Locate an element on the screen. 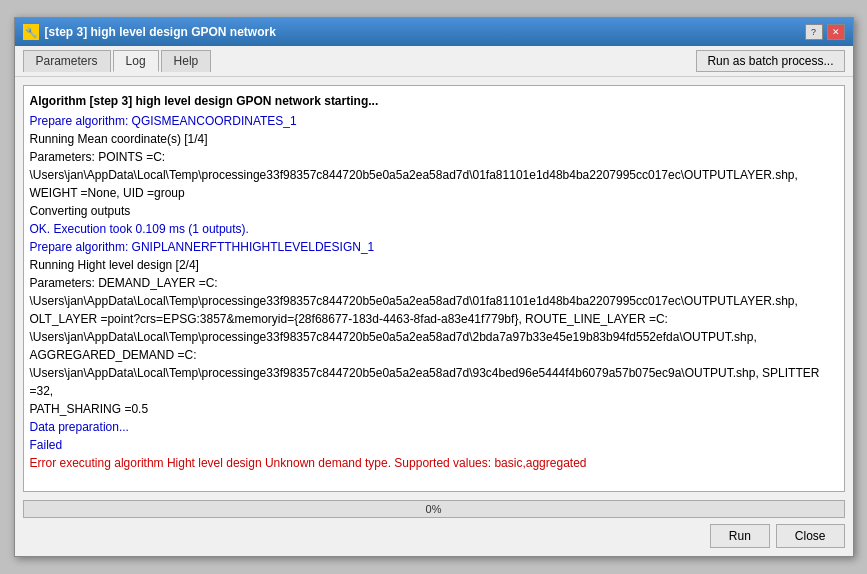 Image resolution: width=867 pixels, height=574 pixels. help-title-button: ? is located at coordinates (814, 32).